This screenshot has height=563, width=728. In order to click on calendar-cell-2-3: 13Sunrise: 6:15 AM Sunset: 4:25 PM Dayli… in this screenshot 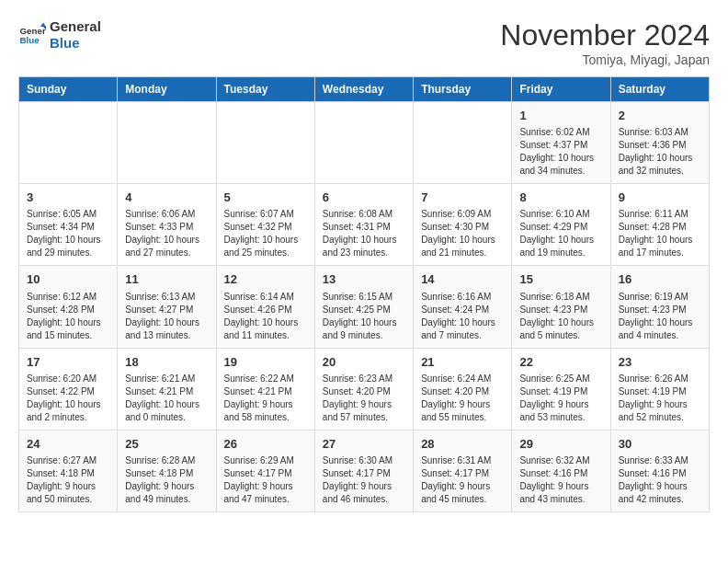, I will do `click(364, 307)`.